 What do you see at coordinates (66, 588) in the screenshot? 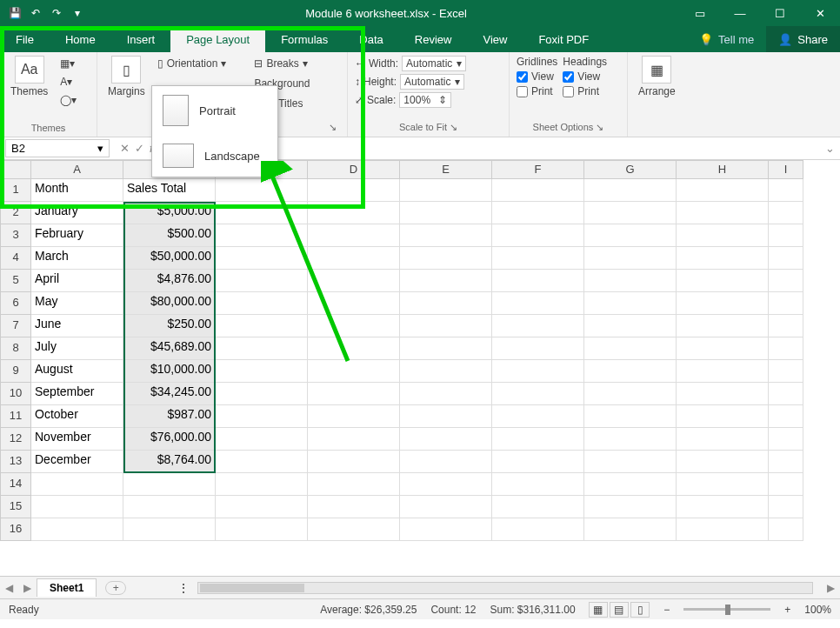
I see `sheet-tab: Sheet1` at bounding box center [66, 588].